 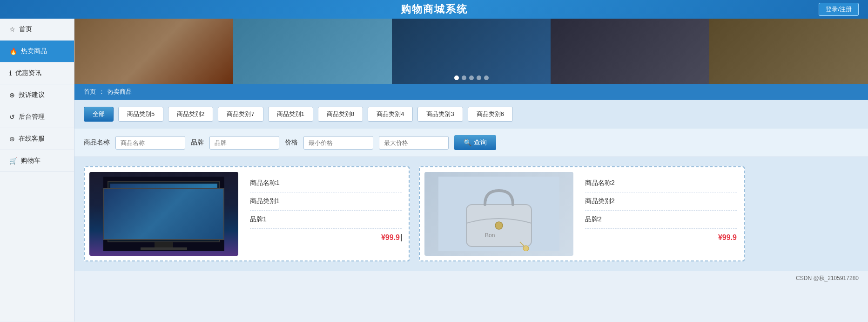 I want to click on sidebar-item-hot-products: 🔥 热卖商品, so click(x=37, y=51).